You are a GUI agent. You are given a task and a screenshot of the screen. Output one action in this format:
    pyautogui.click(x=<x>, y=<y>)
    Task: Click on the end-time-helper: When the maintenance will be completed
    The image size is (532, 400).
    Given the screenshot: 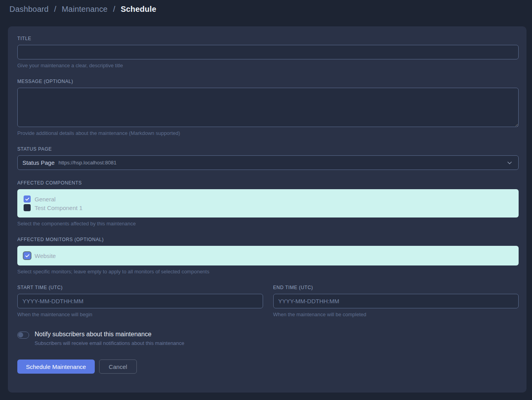 What is the action you would take?
    pyautogui.click(x=396, y=315)
    